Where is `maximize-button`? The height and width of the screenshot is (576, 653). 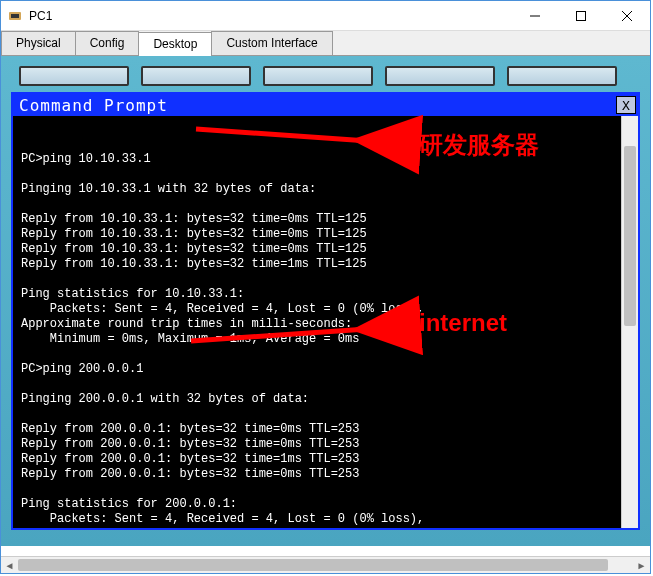 maximize-button is located at coordinates (581, 16).